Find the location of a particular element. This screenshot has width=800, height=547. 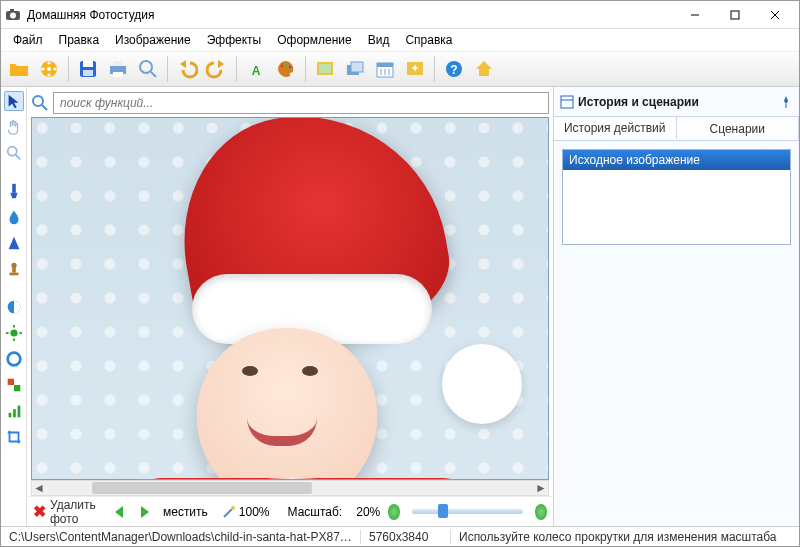

menu-edit: Правка is located at coordinates (80, 40).